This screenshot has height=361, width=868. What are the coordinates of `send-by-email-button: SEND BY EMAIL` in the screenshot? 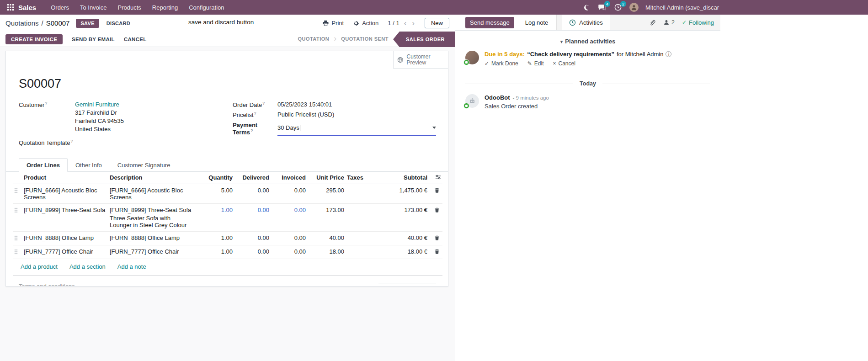 It's located at (93, 39).